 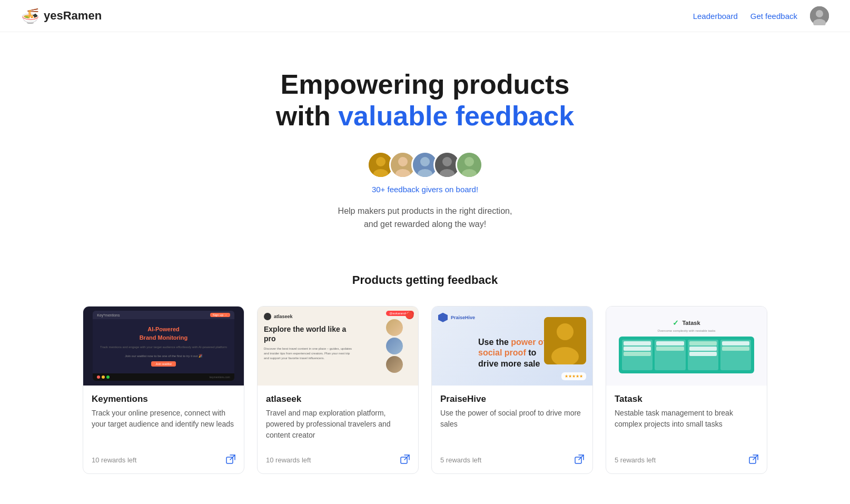 What do you see at coordinates (114, 460) in the screenshot?
I see `card-rewards-keymentions: 10 rewards left` at bounding box center [114, 460].